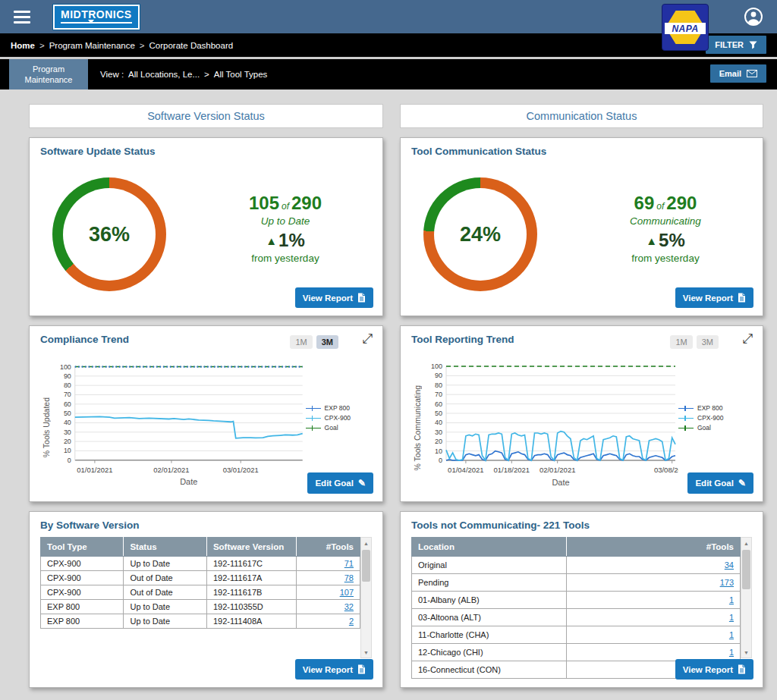 The image size is (777, 700). I want to click on view-report-label: View Report, so click(708, 298).